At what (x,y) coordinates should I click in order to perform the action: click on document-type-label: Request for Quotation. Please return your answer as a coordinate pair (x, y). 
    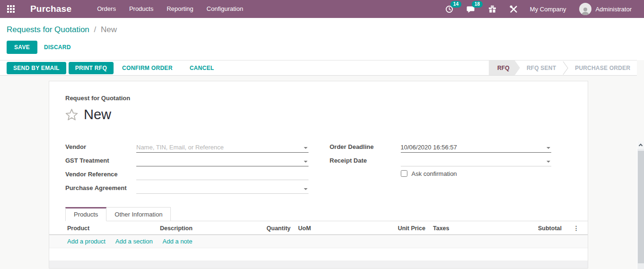
    Looking at the image, I should click on (309, 98).